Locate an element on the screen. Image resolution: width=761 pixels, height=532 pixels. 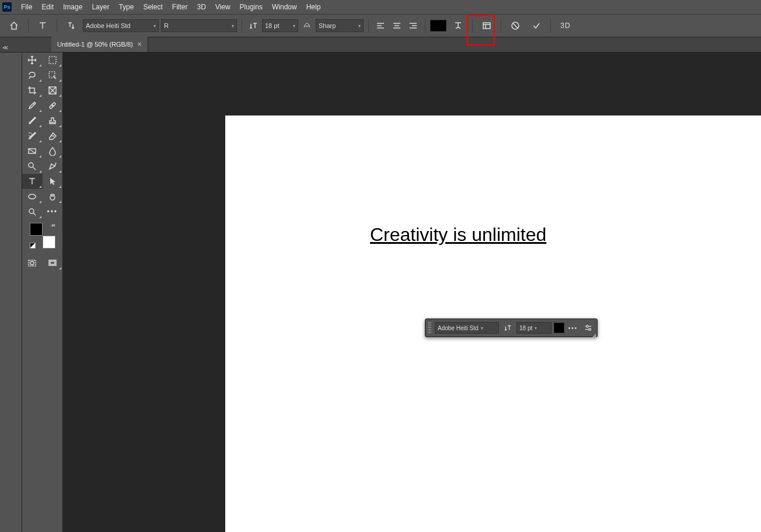
menu-edit: Edit is located at coordinates (48, 7).